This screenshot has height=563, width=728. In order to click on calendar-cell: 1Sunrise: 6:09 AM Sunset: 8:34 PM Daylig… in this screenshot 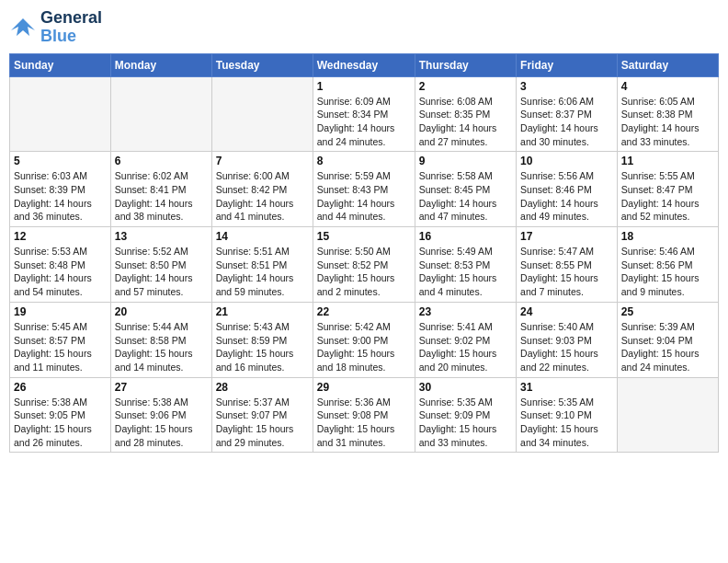, I will do `click(364, 114)`.